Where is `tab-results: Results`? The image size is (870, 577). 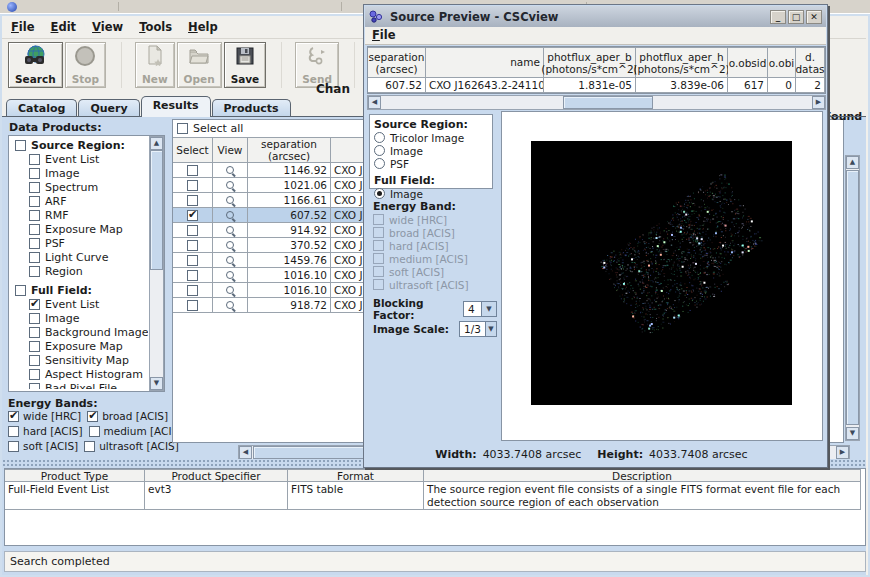
tab-results: Results is located at coordinates (176, 106).